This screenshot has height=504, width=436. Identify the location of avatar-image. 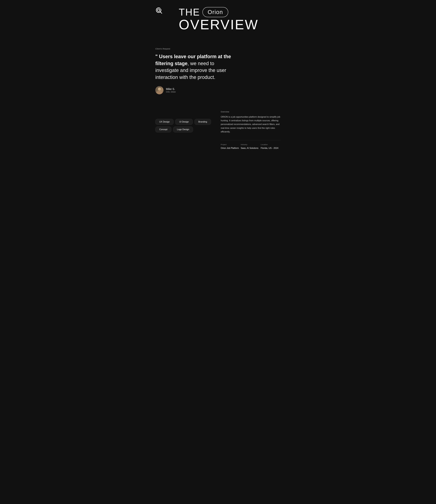
(159, 90).